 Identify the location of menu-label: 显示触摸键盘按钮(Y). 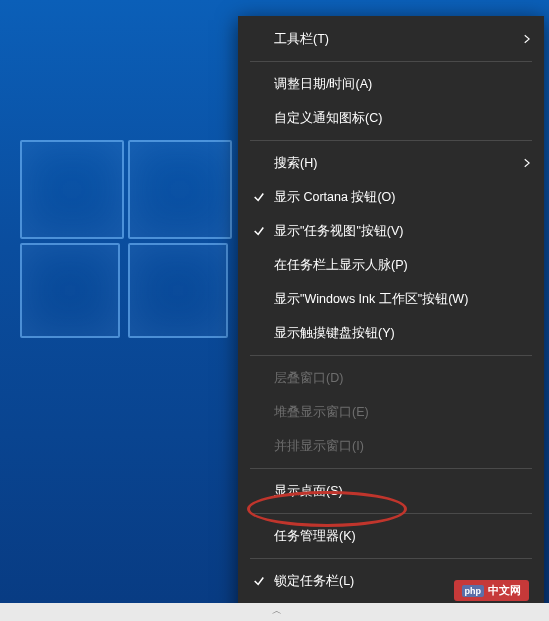
(400, 334).